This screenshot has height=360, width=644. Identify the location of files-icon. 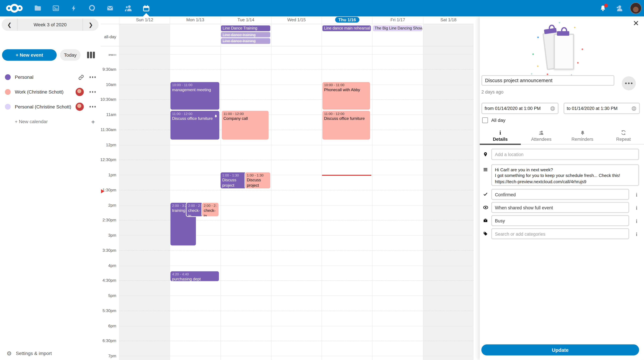
(38, 8).